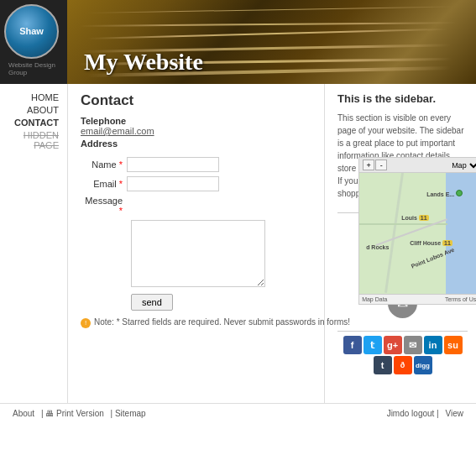  Describe the element at coordinates (417, 233) in the screenshot. I see `map-body: Lands E... Louis 11 Cliff House 11 d Roc…` at that location.